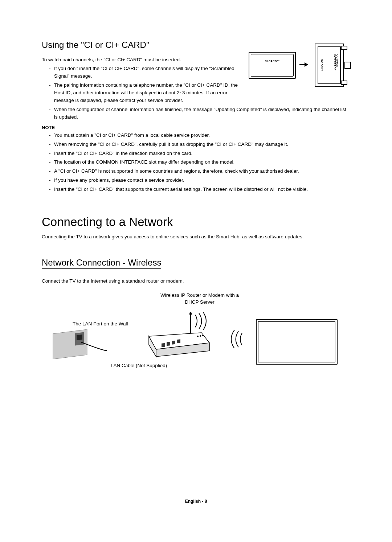  I want to click on list-item: You must obtain a "CI or CI+ CARD" from …, so click(200, 136).